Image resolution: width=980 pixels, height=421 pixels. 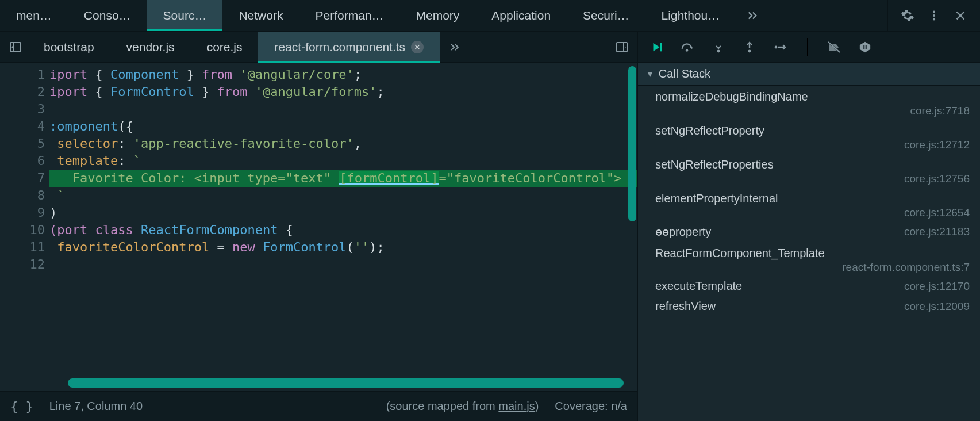 I want to click on stack-frame-name: ɵɵproperty, so click(x=683, y=232).